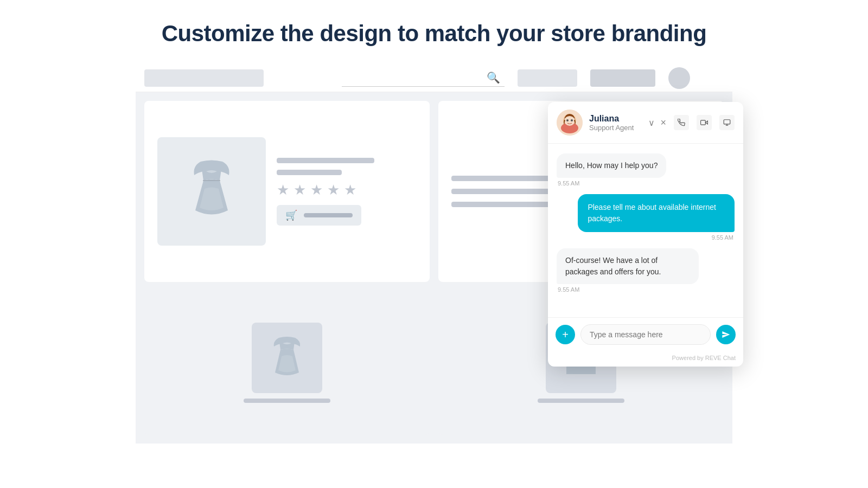 This screenshot has width=868, height=488. I want to click on minimize-controls: ∨ ×, so click(658, 123).